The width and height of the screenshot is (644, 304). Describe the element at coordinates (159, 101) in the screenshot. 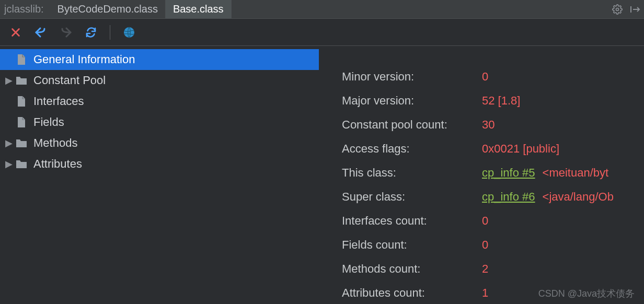

I see `tree-item-interfaces: Interfaces` at that location.